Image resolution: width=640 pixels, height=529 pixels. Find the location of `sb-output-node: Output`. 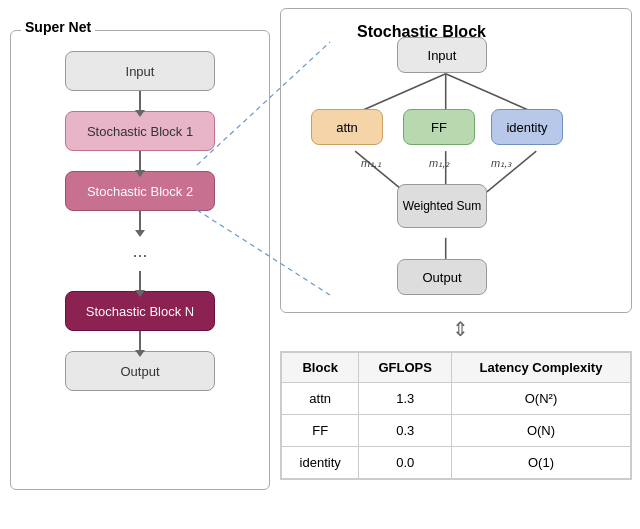

sb-output-node: Output is located at coordinates (442, 277).